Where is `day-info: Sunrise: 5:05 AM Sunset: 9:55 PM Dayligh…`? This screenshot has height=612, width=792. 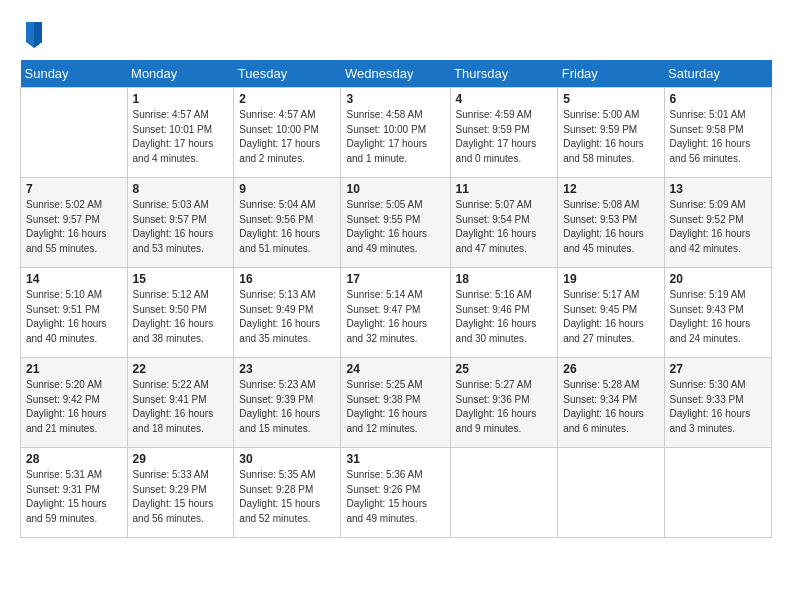 day-info: Sunrise: 5:05 AM Sunset: 9:55 PM Dayligh… is located at coordinates (395, 227).